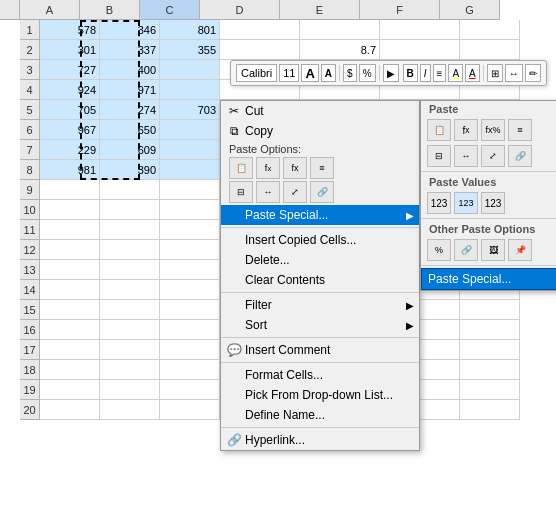 This screenshot has height=505, width=556. Describe the element at coordinates (328, 73) in the screenshot. I see `font-shrink-button: A` at that location.